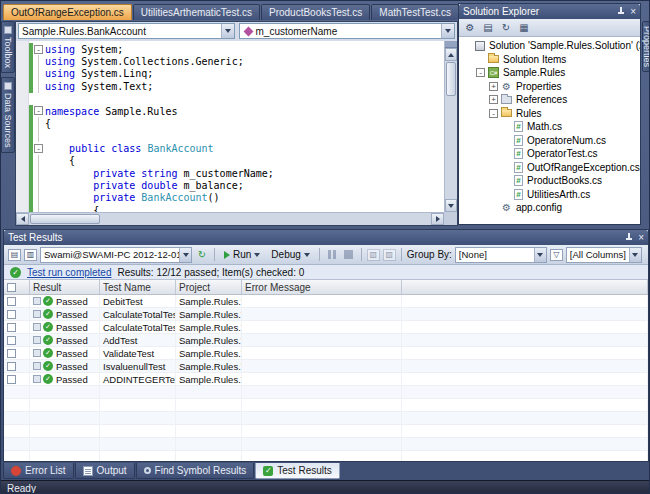 The height and width of the screenshot is (494, 650). What do you see at coordinates (438, 219) in the screenshot?
I see `scroll-right-icon` at bounding box center [438, 219].